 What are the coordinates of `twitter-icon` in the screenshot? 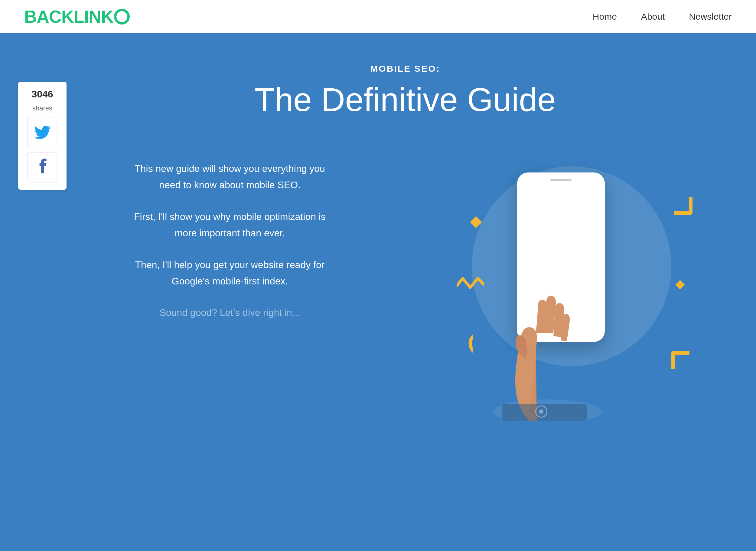 It's located at (43, 132).